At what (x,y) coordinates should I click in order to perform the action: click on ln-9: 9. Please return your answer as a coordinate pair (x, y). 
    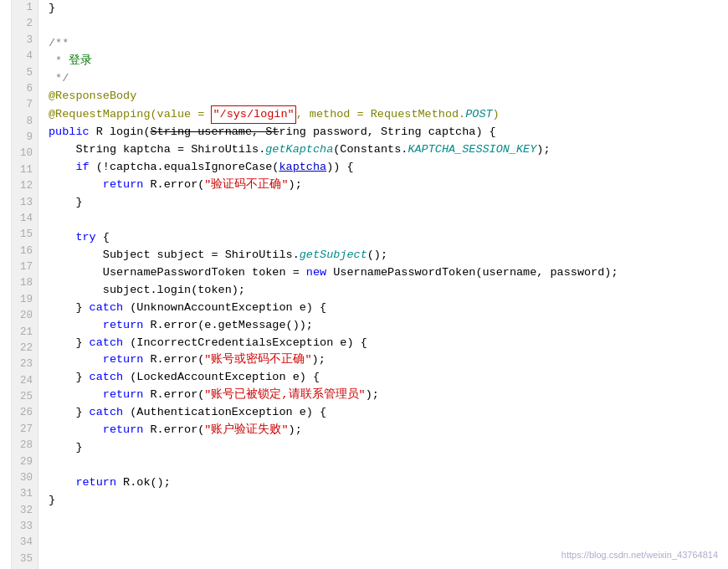
    Looking at the image, I should click on (22, 137).